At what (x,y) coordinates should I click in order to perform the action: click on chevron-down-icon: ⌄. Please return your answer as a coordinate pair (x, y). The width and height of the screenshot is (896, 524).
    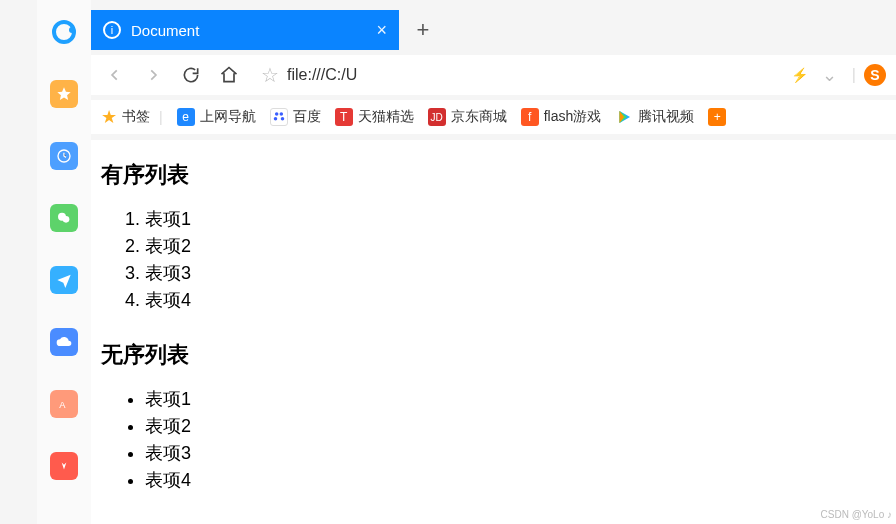
    Looking at the image, I should click on (830, 75).